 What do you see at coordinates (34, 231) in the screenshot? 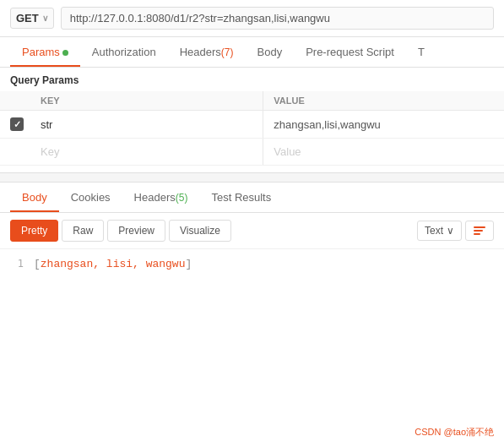
I see `format-pretty: Pretty` at bounding box center [34, 231].